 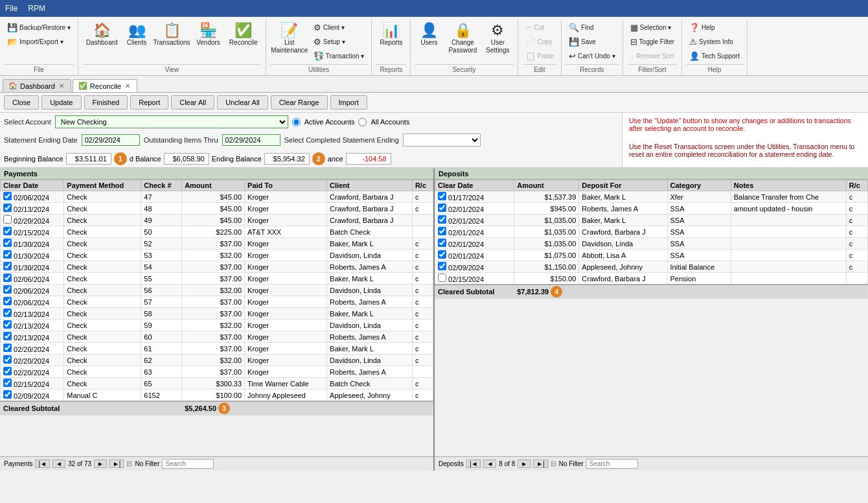 What do you see at coordinates (540, 56) in the screenshot?
I see `paste-button: 📋 Paste` at bounding box center [540, 56].